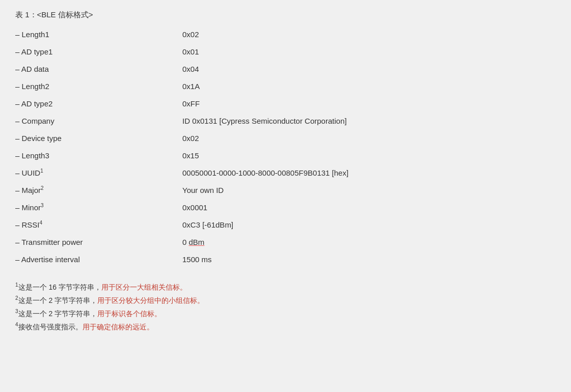 This screenshot has width=571, height=392. I want to click on row-value: 0 dBm, so click(367, 242).